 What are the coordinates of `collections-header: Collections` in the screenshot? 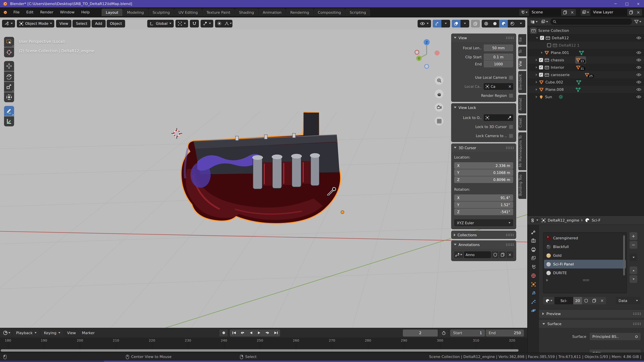 It's located at (484, 235).